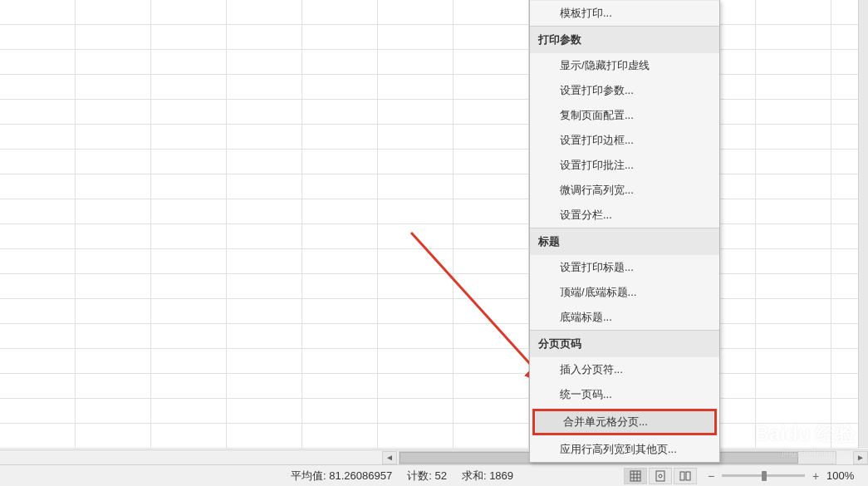  What do you see at coordinates (863, 224) in the screenshot?
I see `vertical-scrollbar` at bounding box center [863, 224].